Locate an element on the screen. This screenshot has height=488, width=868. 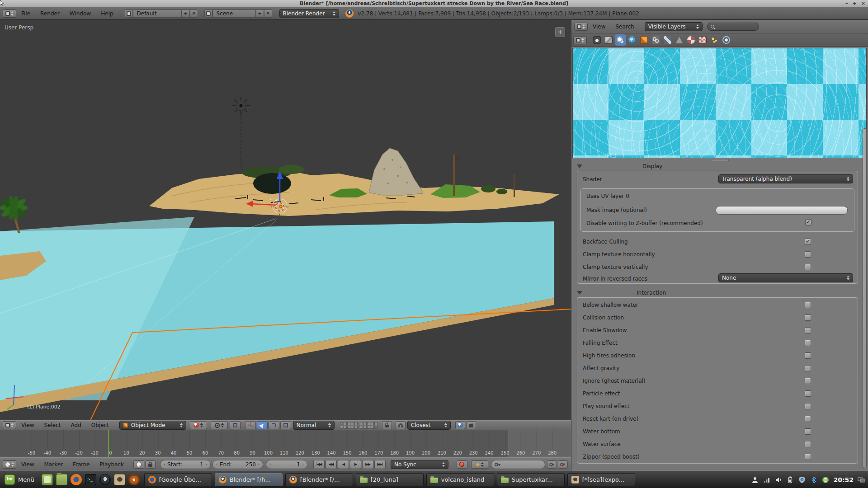
taskbar-window-0: [Google Übe... is located at coordinates (178, 480).